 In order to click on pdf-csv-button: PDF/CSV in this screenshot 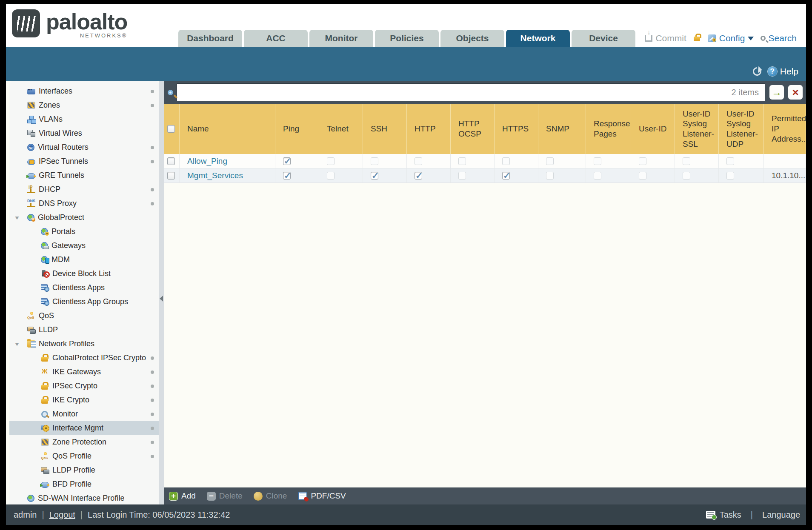, I will do `click(322, 496)`.